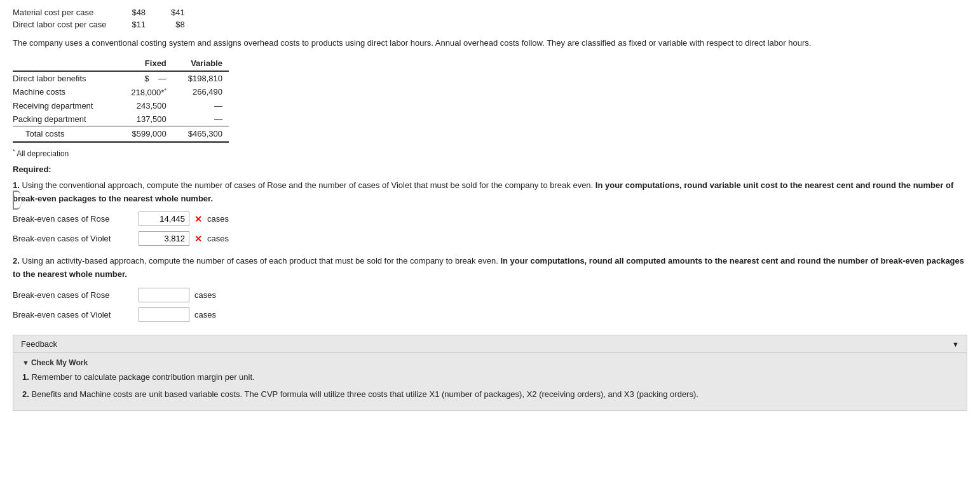 This screenshot has height=498, width=980. What do you see at coordinates (17, 260) in the screenshot?
I see `q2-number: 2.` at bounding box center [17, 260].